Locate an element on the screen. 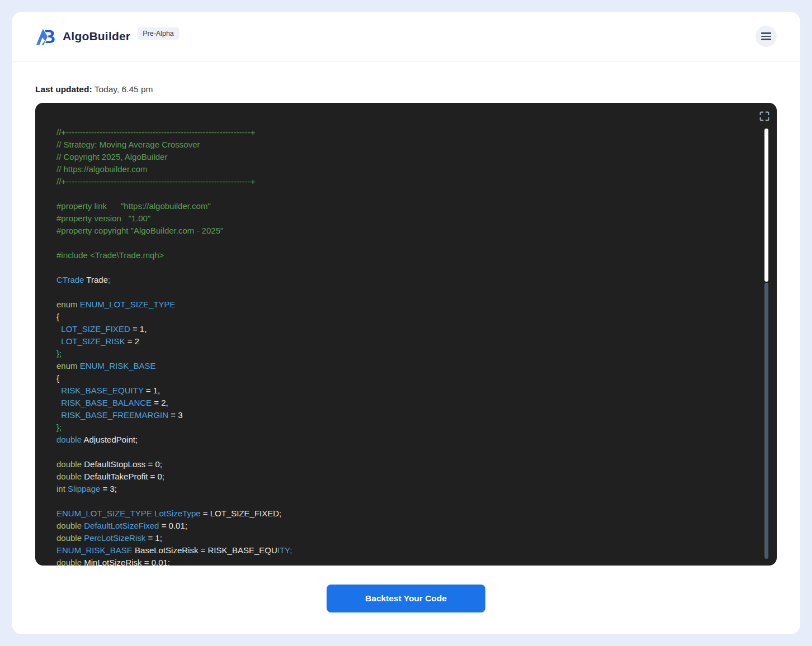 This screenshot has width=812, height=646. brand-name: AlgoBuilder is located at coordinates (96, 36).